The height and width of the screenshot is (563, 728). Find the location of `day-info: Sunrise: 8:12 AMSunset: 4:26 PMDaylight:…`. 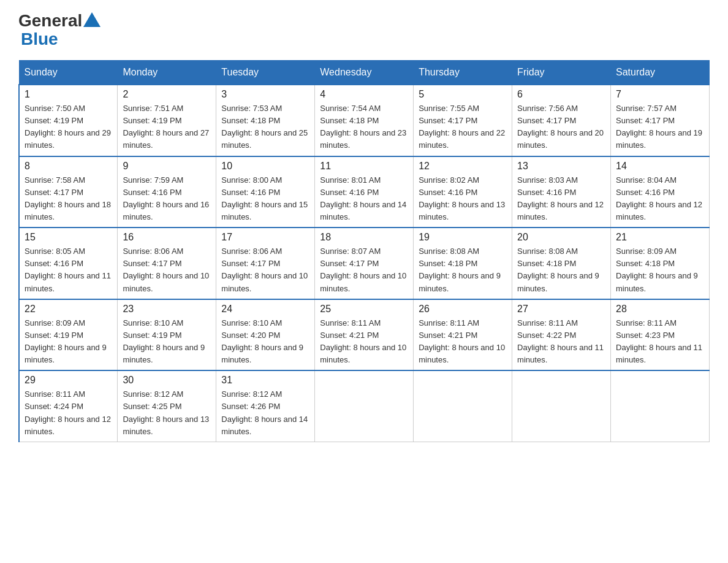

day-info: Sunrise: 8:12 AMSunset: 4:26 PMDaylight:… is located at coordinates (265, 412).